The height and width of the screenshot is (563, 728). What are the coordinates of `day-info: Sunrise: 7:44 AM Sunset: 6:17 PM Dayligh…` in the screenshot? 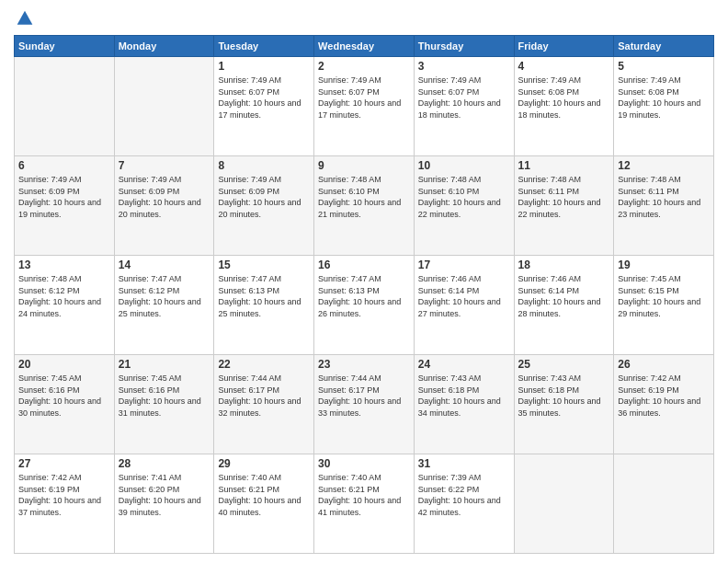 It's located at (364, 396).